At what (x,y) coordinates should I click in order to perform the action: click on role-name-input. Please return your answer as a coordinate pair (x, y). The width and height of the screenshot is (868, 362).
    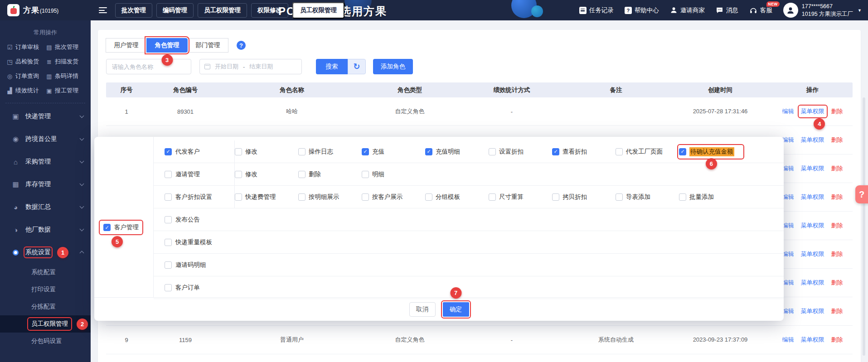
    Looking at the image, I should click on (149, 67).